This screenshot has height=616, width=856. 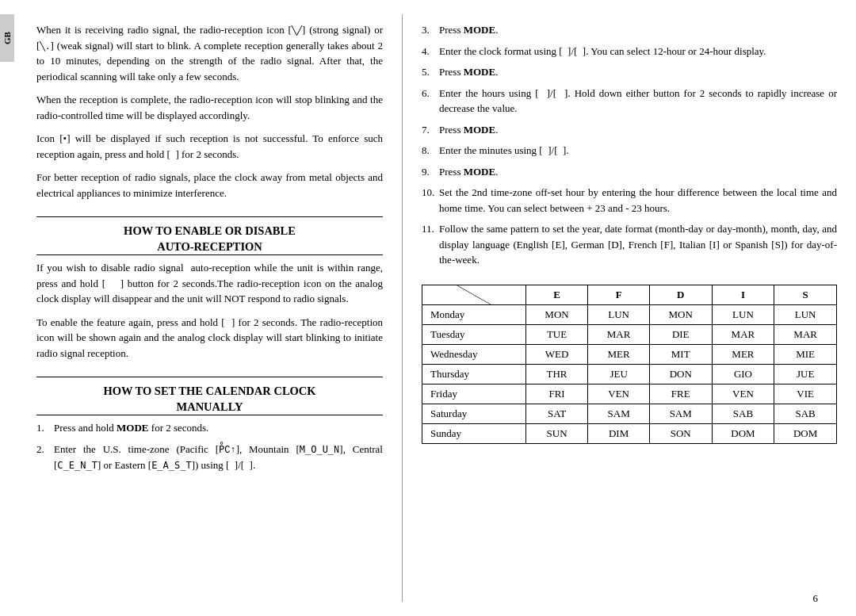 What do you see at coordinates (474, 314) in the screenshot?
I see `day-monday: Monday` at bounding box center [474, 314].